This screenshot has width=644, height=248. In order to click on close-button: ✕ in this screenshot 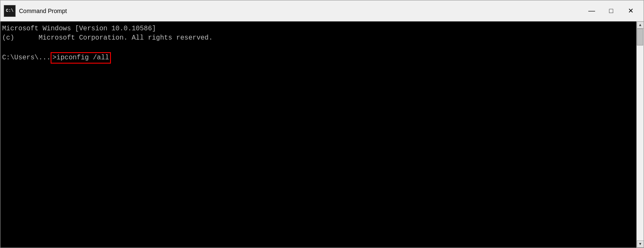, I will do `click(631, 11)`.